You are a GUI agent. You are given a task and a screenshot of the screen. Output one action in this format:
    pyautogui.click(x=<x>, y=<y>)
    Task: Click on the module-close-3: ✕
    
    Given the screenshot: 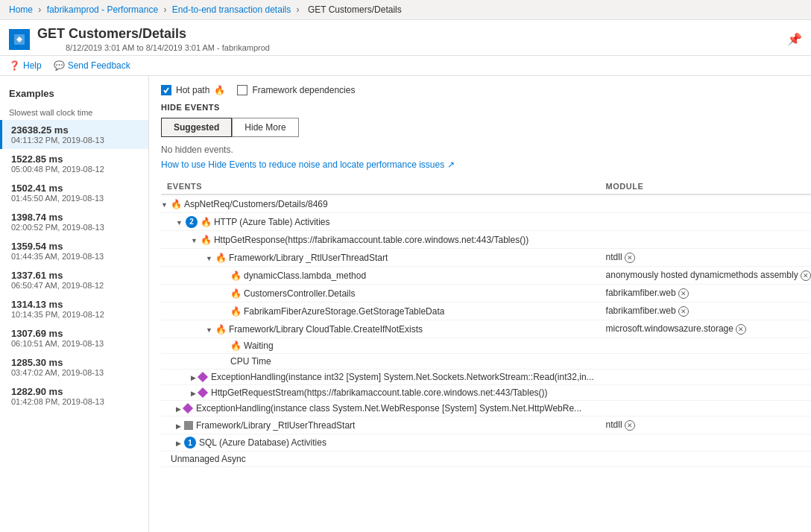 What is the action you would take?
    pyautogui.click(x=630, y=258)
    